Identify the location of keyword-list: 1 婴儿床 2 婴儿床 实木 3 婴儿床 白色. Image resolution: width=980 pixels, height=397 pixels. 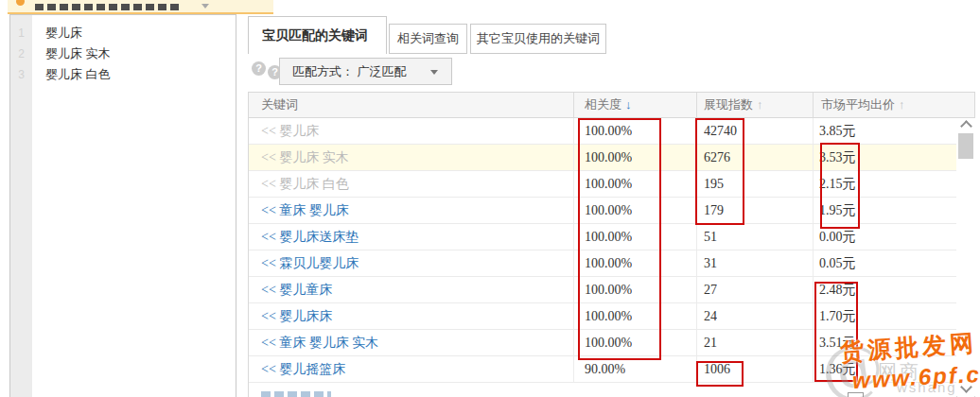
(123, 54).